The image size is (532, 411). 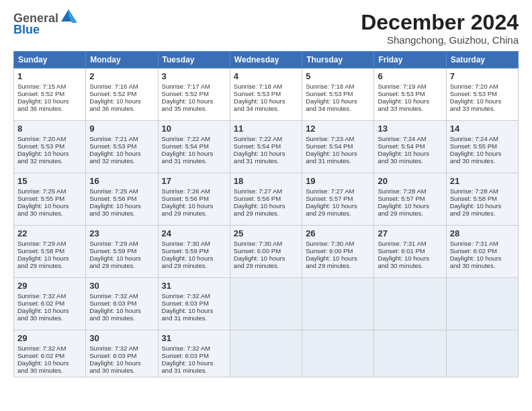 I want to click on table-row: 22Sunrise: 7:29 AMSunset: 5:58 PMDayligh…, so click(x=50, y=252).